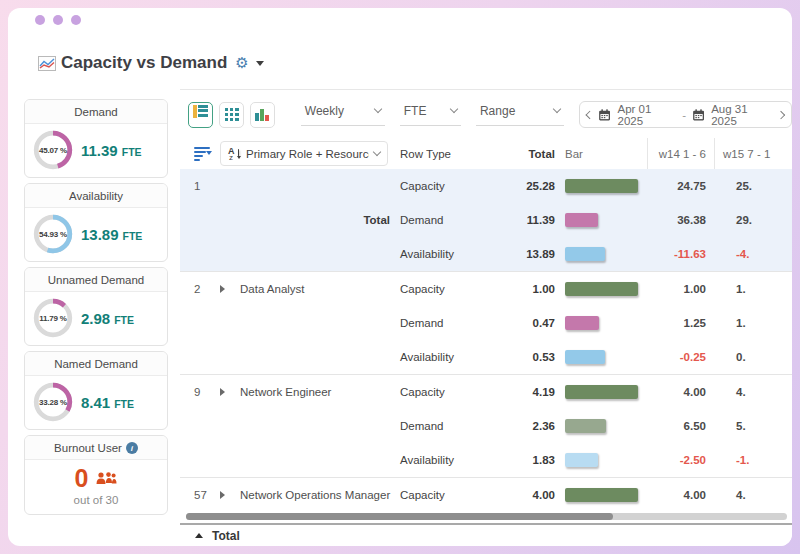 Image resolution: width=800 pixels, height=554 pixels. I want to click on table-group-network-engineer: 9 Network Engineer Capacity 4.19 4.00 4.…, so click(486, 426).